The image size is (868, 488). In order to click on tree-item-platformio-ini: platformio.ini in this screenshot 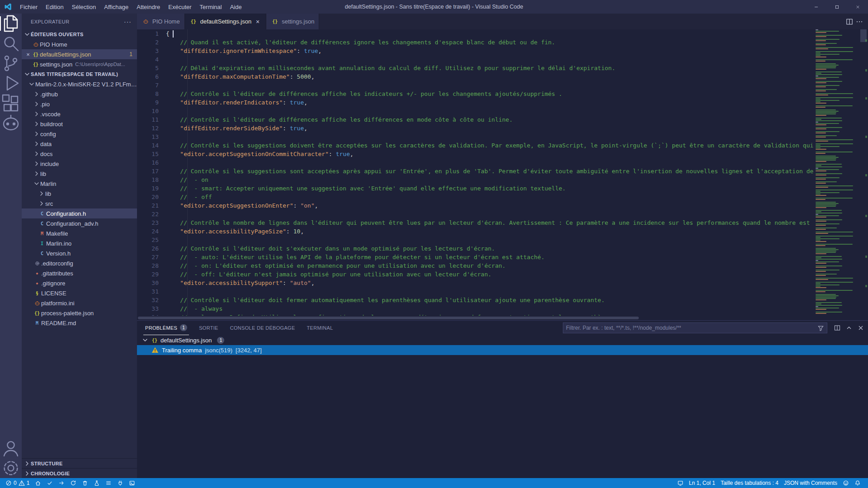, I will do `click(80, 303)`.